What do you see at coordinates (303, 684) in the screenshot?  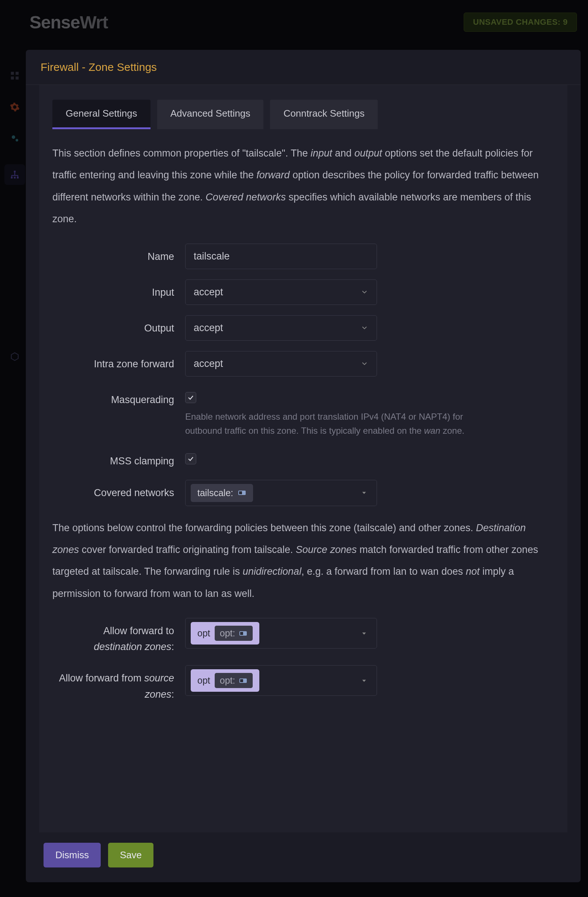 I see `row-forward-from: Allow forward from source zones: opt opt…` at bounding box center [303, 684].